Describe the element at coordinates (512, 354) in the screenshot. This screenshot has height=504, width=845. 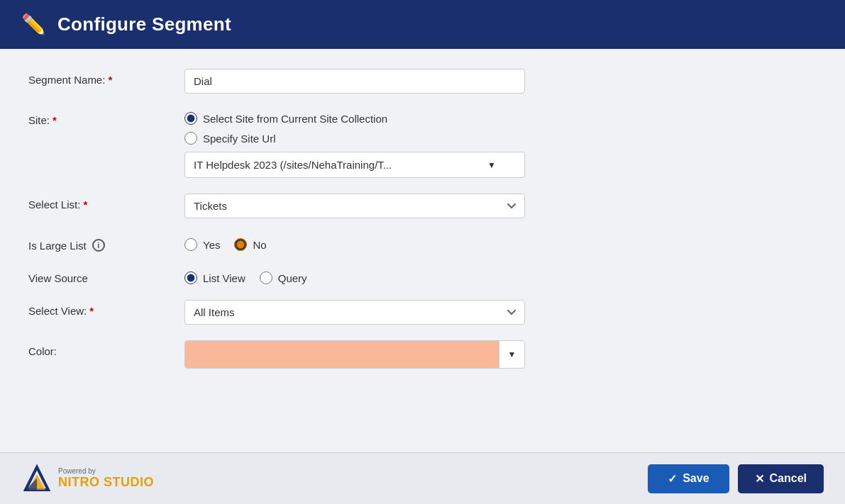
I see `color-dropdown-arrow-icon: ▼` at that location.